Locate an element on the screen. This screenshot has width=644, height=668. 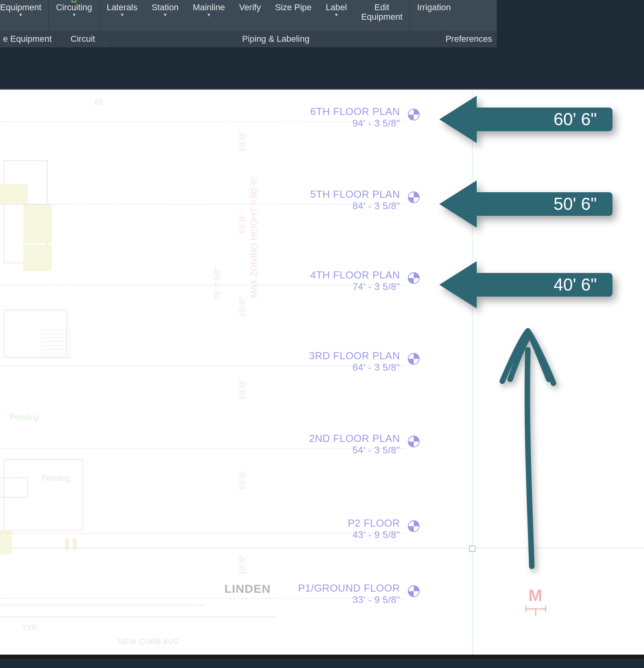
ribbon-item-irrigation: Irrigation is located at coordinates (434, 13).